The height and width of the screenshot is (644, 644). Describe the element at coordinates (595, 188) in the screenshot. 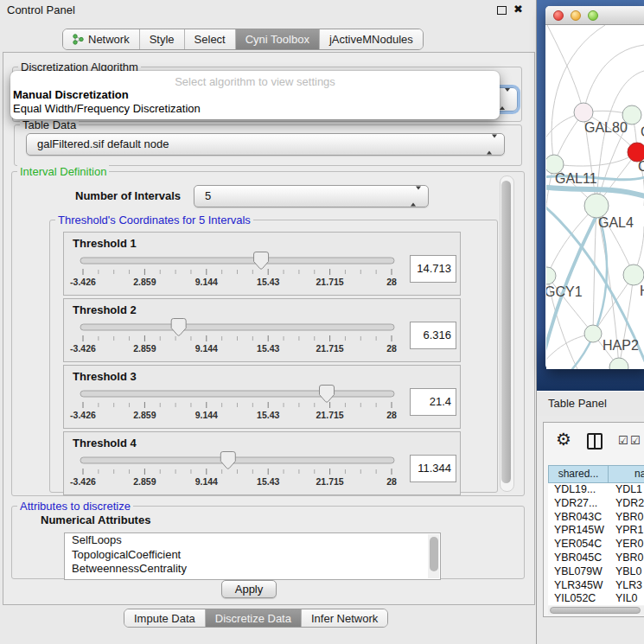

I see `network-window: GAL80GAGAL11CGAL4GCY1HHAP2` at that location.